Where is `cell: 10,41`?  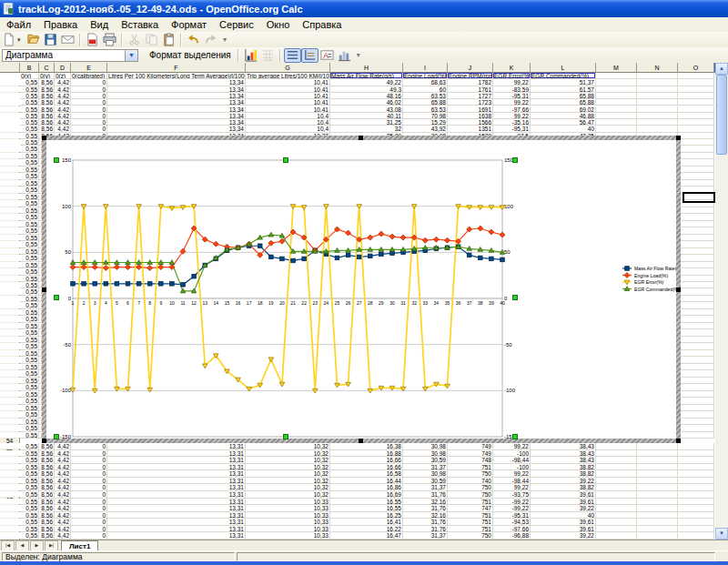 cell: 10,41 is located at coordinates (288, 109).